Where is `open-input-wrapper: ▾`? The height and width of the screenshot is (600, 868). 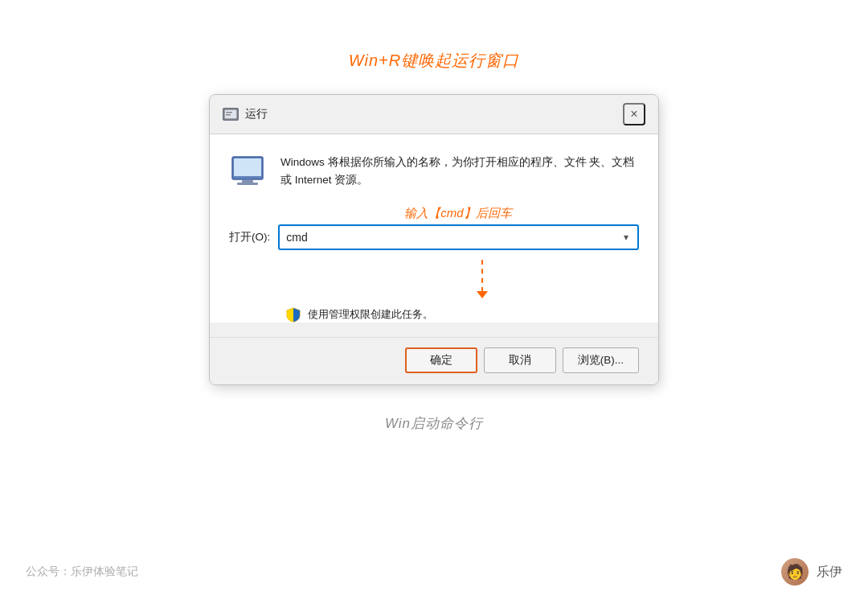 open-input-wrapper: ▾ is located at coordinates (458, 237).